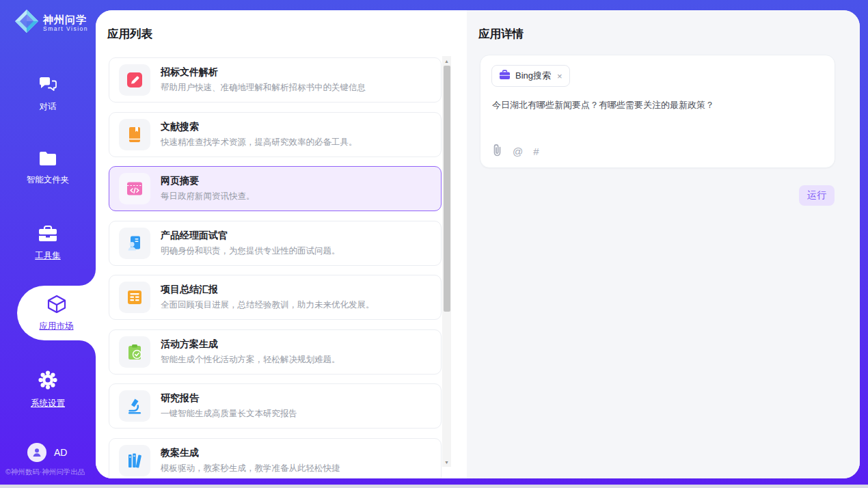 The width and height of the screenshot is (868, 488). I want to click on app-detail-title: 应用详情, so click(501, 34).